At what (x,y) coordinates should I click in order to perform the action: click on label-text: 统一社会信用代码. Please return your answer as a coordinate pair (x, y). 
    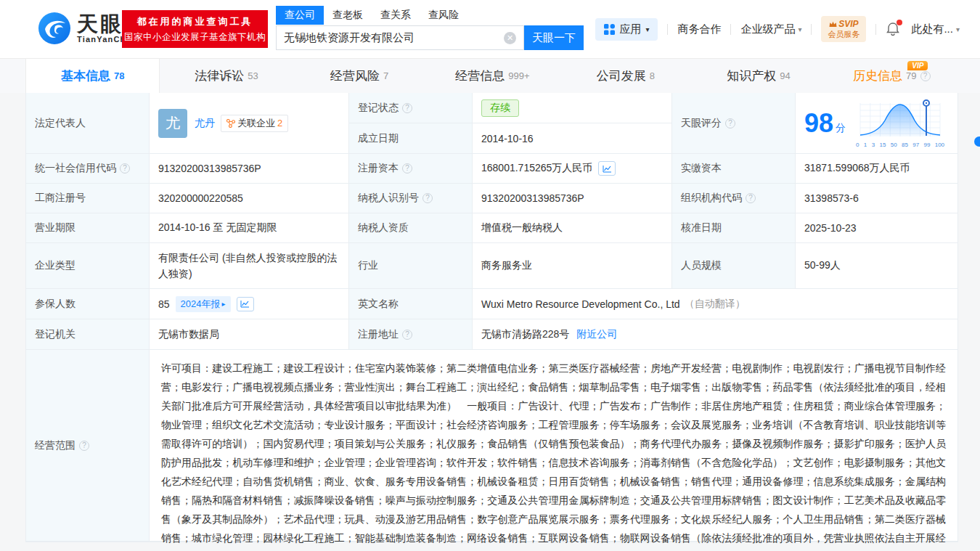
    Looking at the image, I should click on (75, 168).